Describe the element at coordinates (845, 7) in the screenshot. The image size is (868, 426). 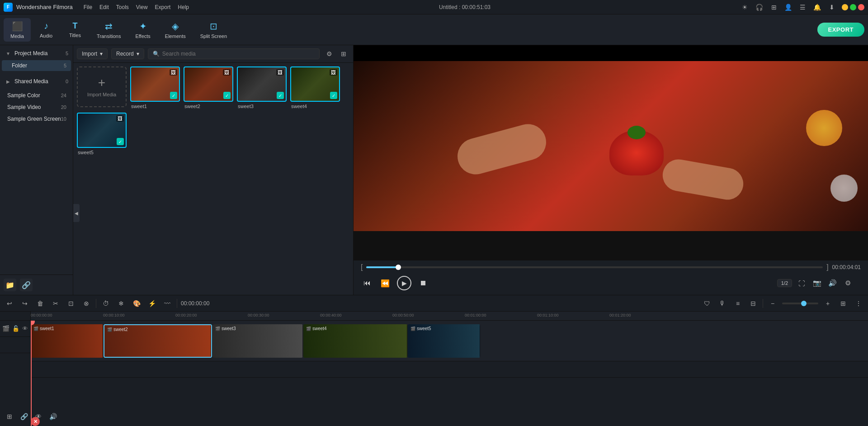
I see `minimize-button` at that location.